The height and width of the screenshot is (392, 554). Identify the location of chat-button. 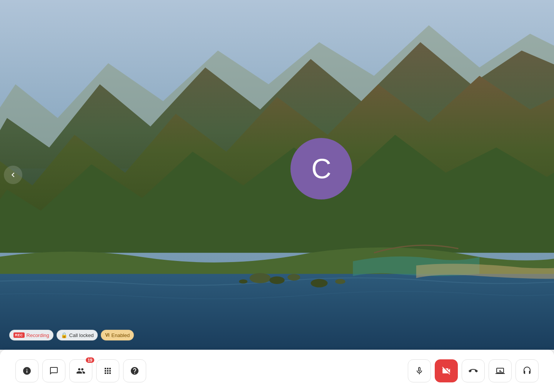
(54, 371).